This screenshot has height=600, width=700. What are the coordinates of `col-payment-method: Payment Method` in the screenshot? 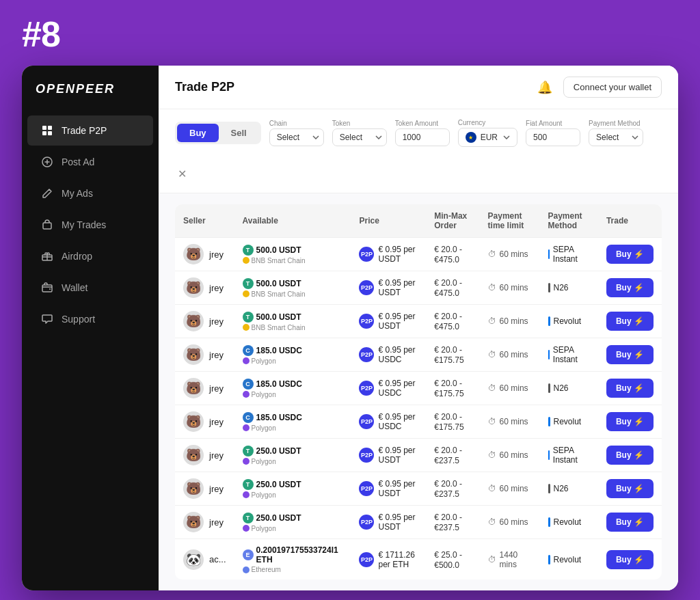 It's located at (569, 221).